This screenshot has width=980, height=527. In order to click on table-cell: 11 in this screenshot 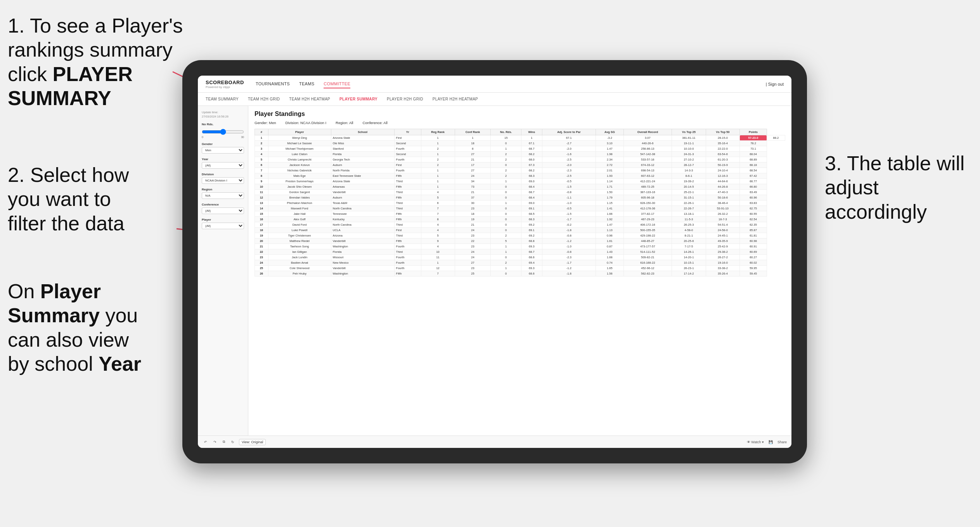, I will do `click(438, 257)`.